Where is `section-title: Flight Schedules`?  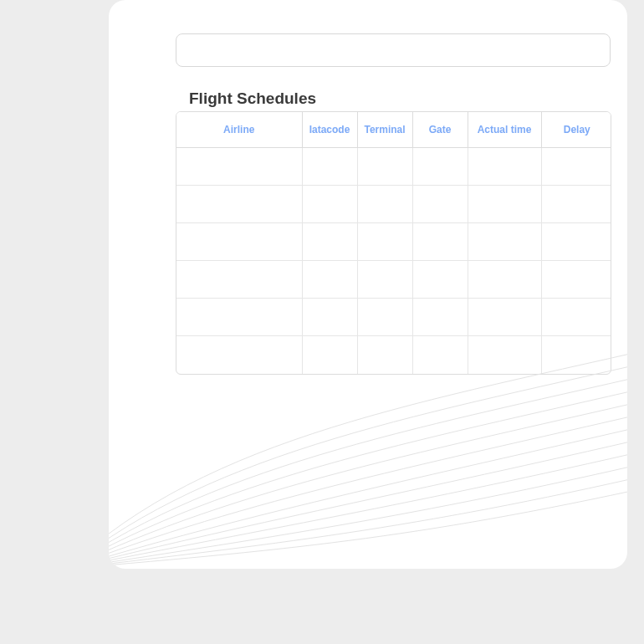 section-title: Flight Schedules is located at coordinates (253, 99).